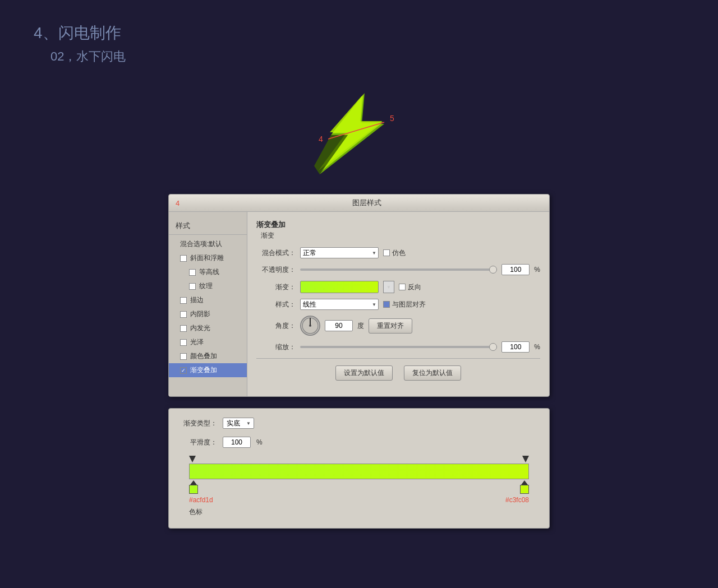  What do you see at coordinates (493, 347) in the screenshot?
I see `scale-thumb` at bounding box center [493, 347].